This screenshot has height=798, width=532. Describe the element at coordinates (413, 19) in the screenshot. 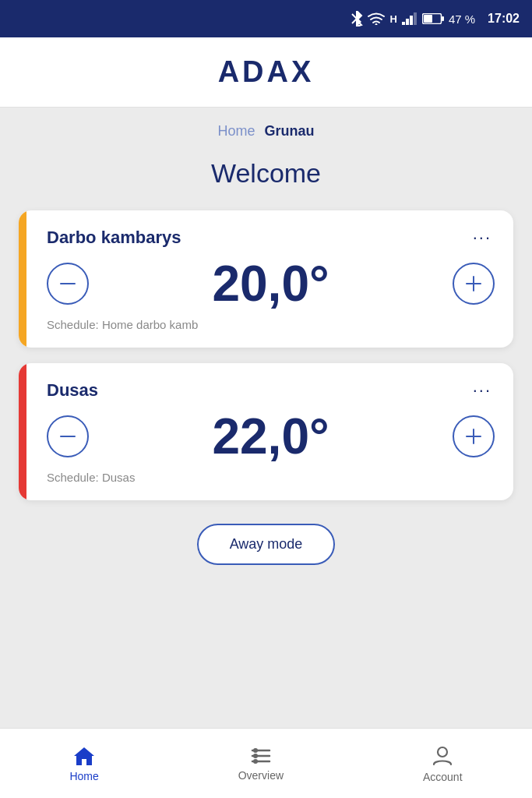

I see `status-icons: H 47 %` at that location.